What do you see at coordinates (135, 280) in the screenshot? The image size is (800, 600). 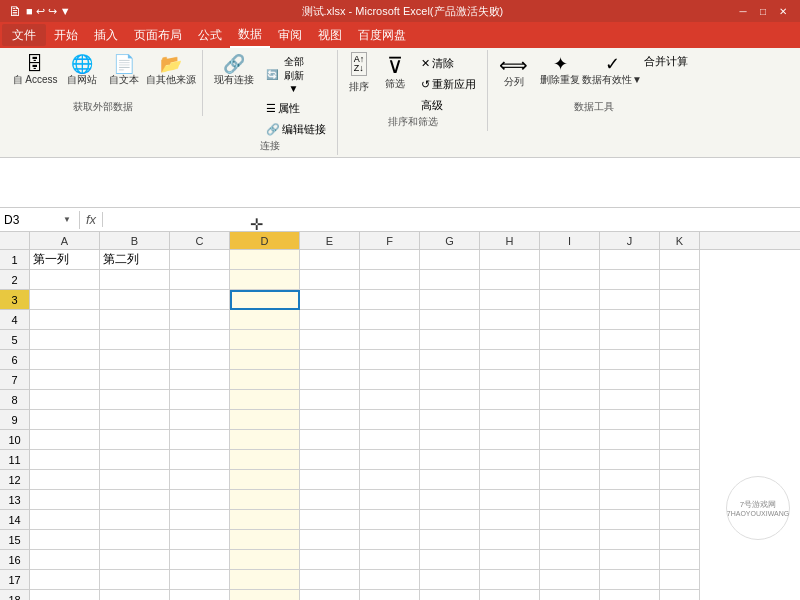 I see `cell-B2` at bounding box center [135, 280].